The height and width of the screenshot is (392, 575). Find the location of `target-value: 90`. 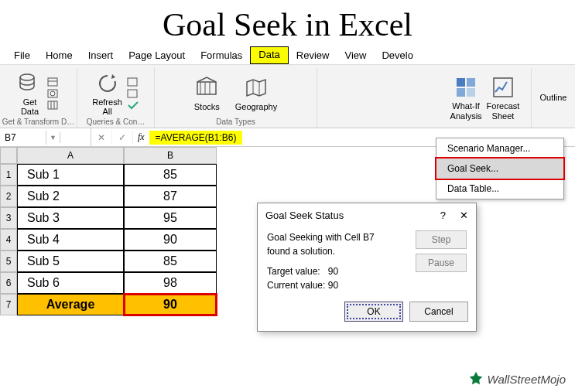

target-value: 90 is located at coordinates (333, 271).